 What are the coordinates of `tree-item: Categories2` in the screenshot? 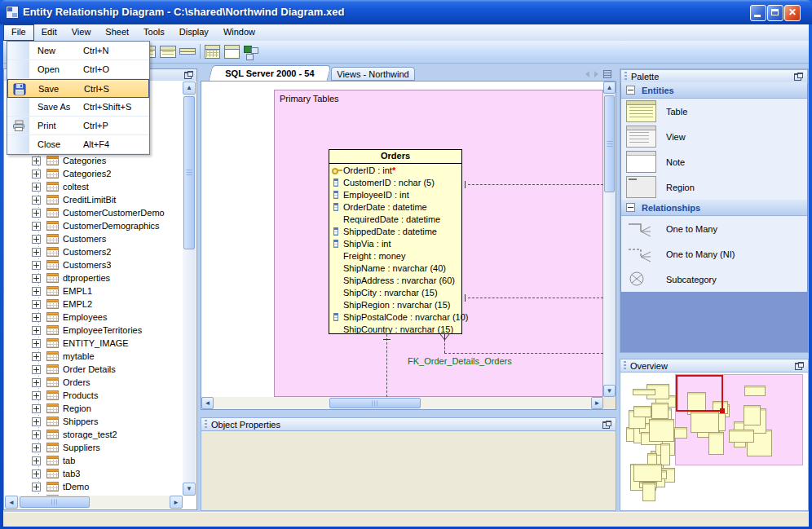 It's located at (94, 174).